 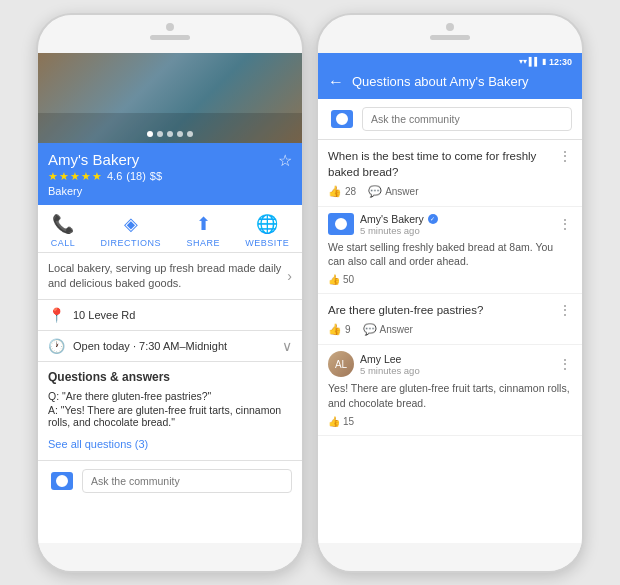 I want to click on share-label: SHARE, so click(x=203, y=243).